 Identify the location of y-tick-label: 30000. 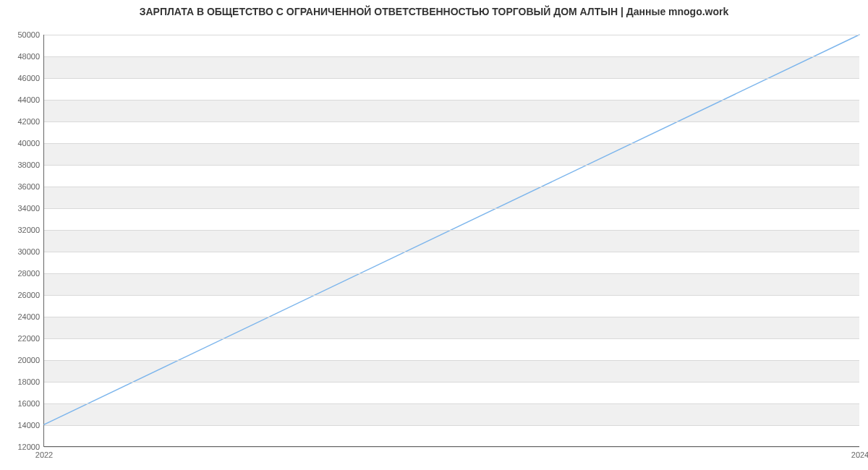
(29, 252).